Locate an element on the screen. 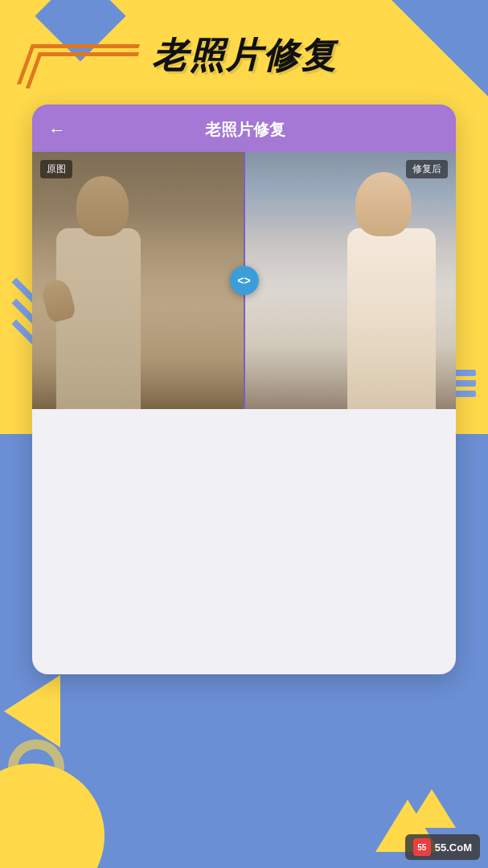 The height and width of the screenshot is (868, 488). back-button: ← is located at coordinates (57, 130).